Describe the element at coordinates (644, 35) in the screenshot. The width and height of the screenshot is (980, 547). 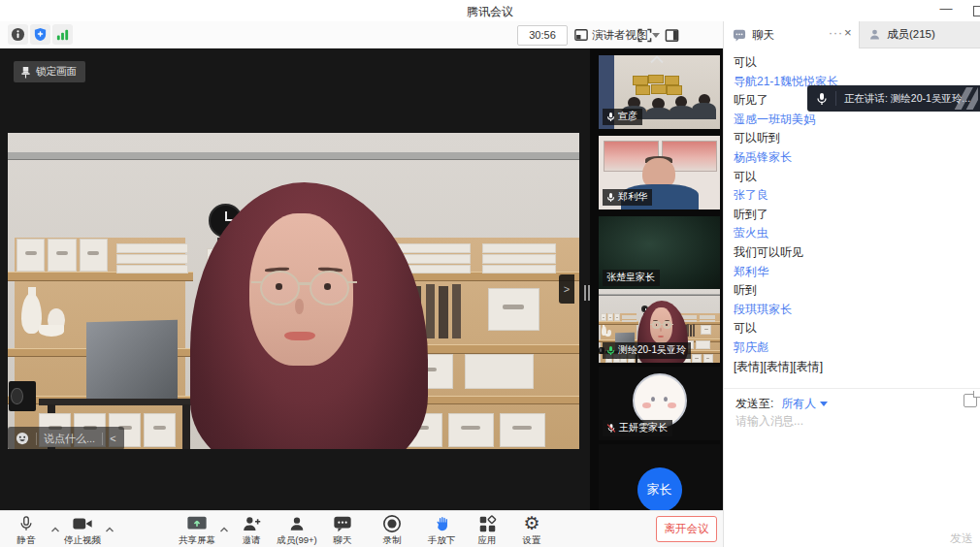
I see `fullscreen-button` at that location.